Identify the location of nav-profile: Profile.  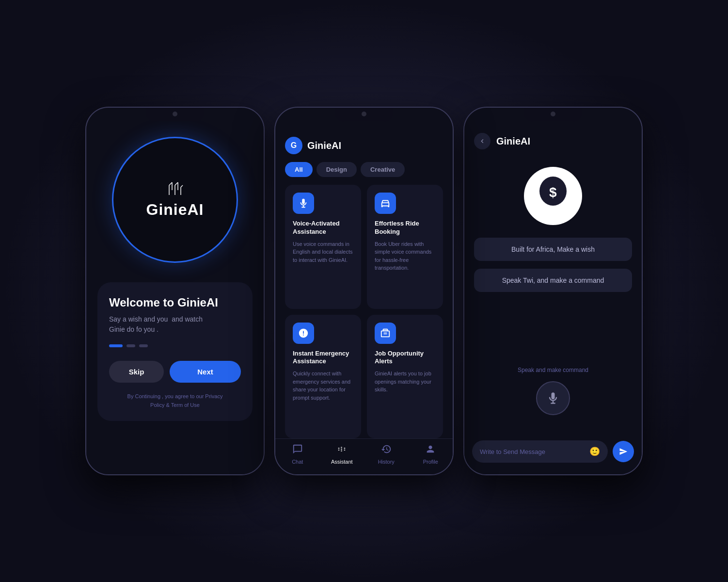
(431, 454).